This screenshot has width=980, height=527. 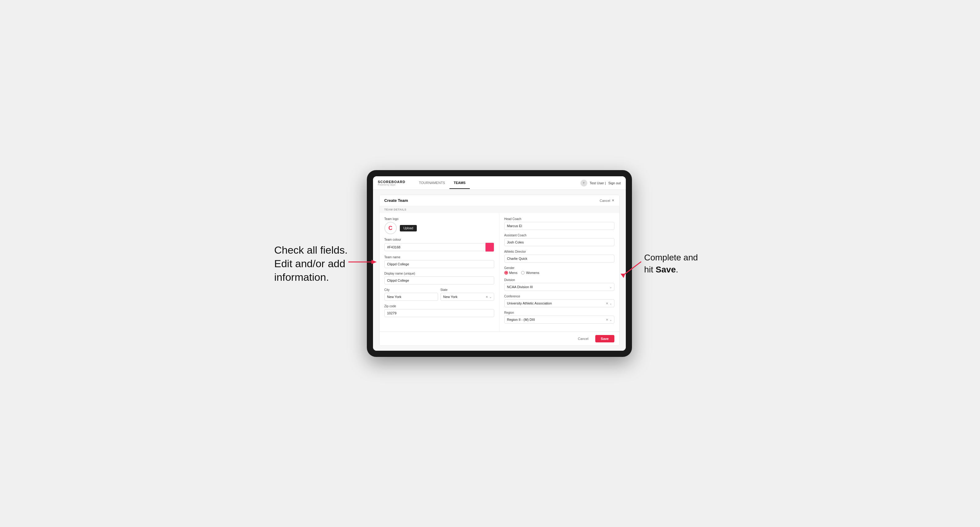 I want to click on logo-section: C Upload, so click(x=439, y=228).